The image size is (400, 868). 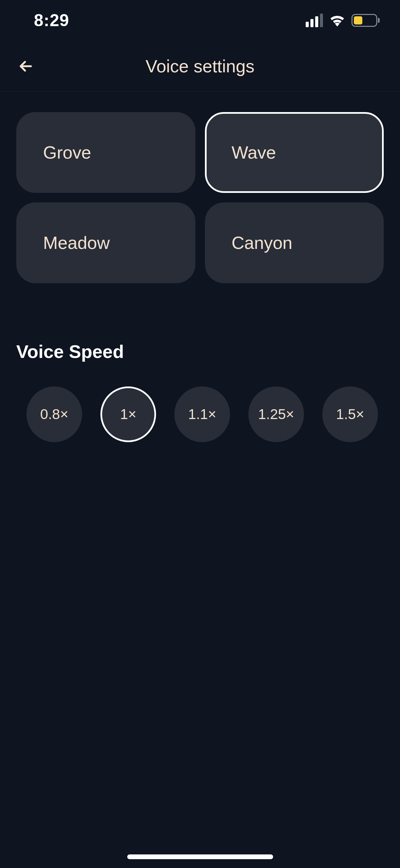 I want to click on speed-option-label: 1.5×, so click(x=350, y=414).